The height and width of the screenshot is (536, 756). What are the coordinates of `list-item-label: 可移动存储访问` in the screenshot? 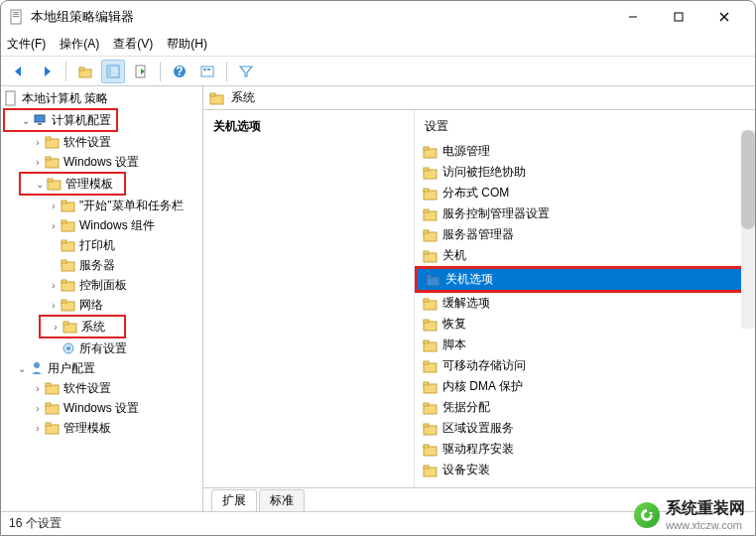 It's located at (484, 365).